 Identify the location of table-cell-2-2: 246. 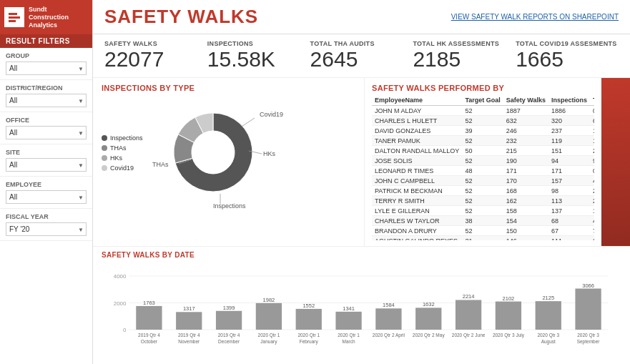
(526, 131).